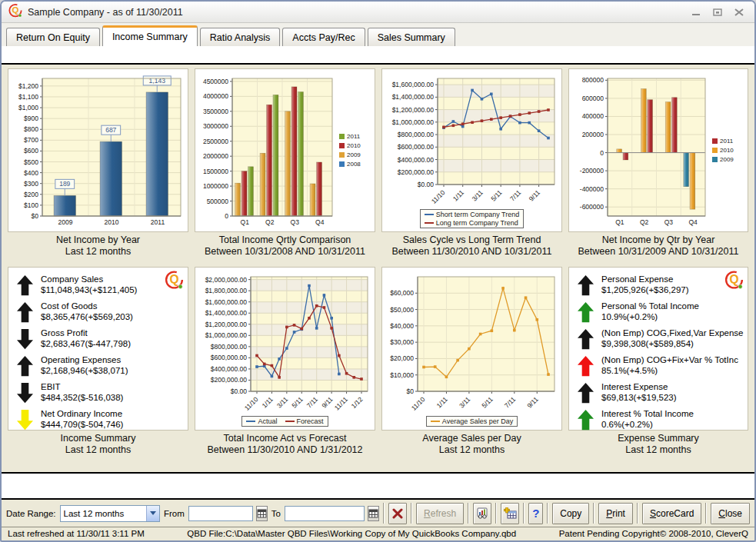 The height and width of the screenshot is (542, 756). I want to click on svg-text: $300, so click(31, 184).